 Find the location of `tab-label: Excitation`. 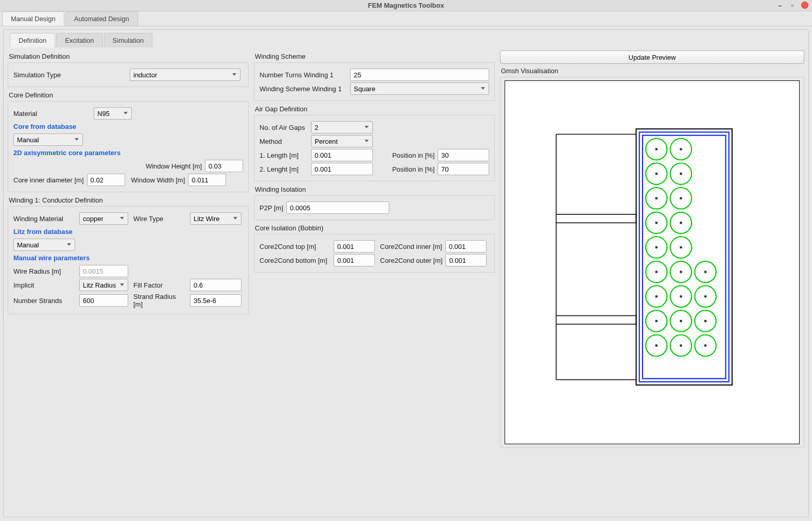

tab-label: Excitation is located at coordinates (79, 40).